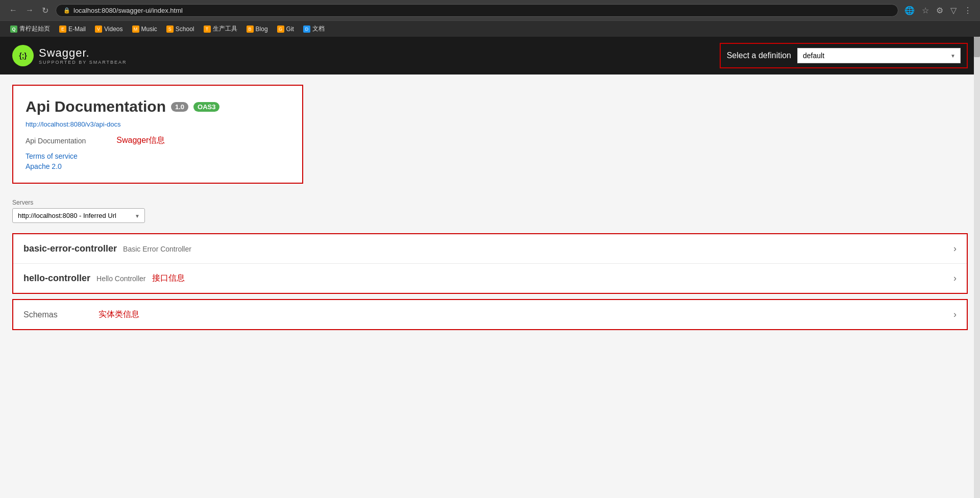  Describe the element at coordinates (158, 134) in the screenshot. I see `api-info-box: Api Documentation 1.0 OAS3 http://localh…` at that location.